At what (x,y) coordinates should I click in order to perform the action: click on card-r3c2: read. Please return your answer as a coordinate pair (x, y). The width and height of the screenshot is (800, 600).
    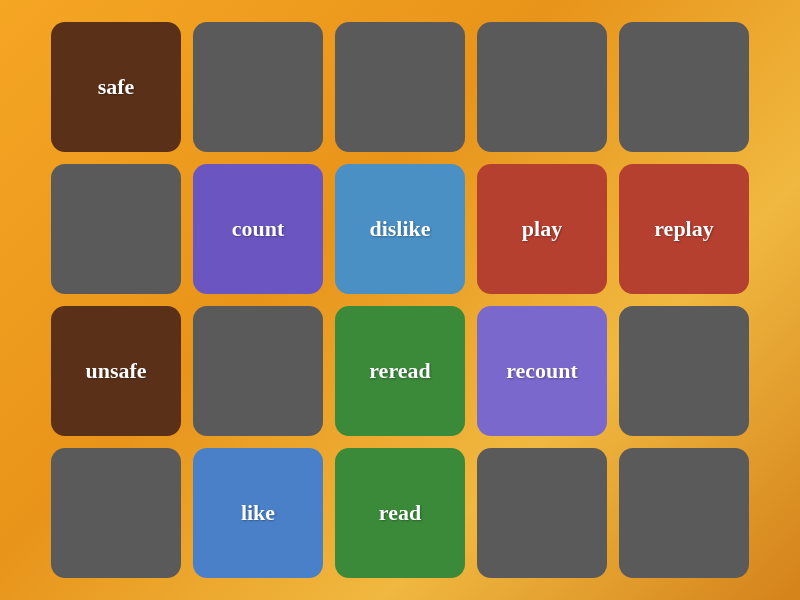
    Looking at the image, I should click on (400, 513).